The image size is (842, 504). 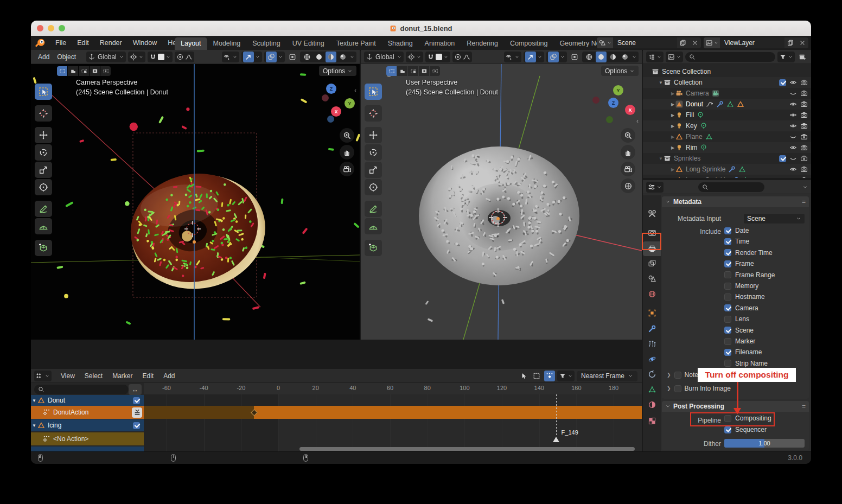 I want to click on workspace-tab-shading: Shading, so click(x=400, y=43).